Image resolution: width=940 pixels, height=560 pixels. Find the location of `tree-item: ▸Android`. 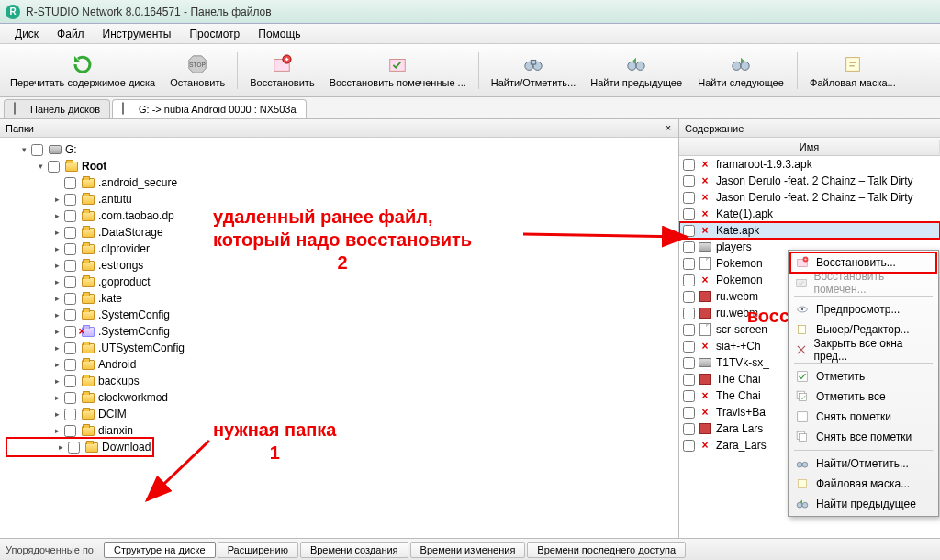

tree-item: ▸Android is located at coordinates (340, 364).